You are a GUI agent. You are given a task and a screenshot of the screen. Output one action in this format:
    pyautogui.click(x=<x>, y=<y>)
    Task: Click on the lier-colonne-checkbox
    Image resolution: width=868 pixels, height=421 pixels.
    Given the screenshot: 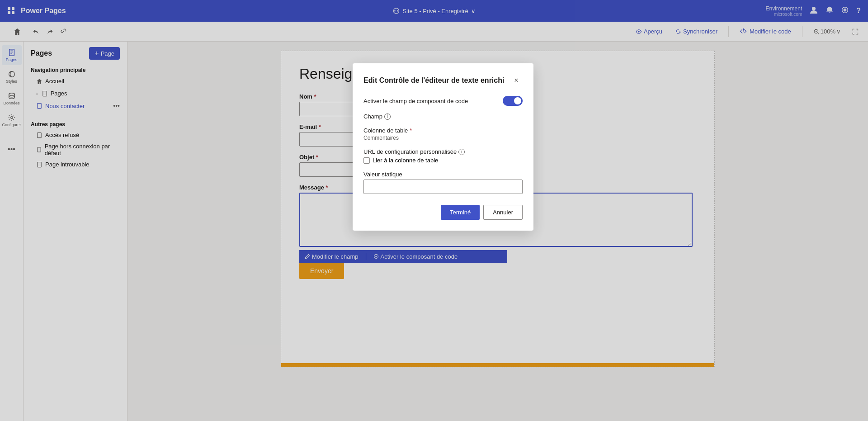 What is the action you would take?
    pyautogui.click(x=367, y=161)
    